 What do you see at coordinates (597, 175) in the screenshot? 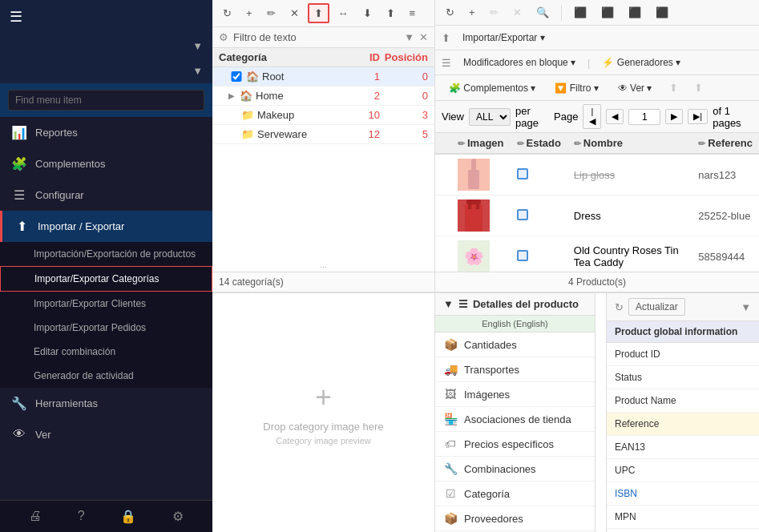
I see `product-row-0: Lip gloss nars123` at bounding box center [597, 175].